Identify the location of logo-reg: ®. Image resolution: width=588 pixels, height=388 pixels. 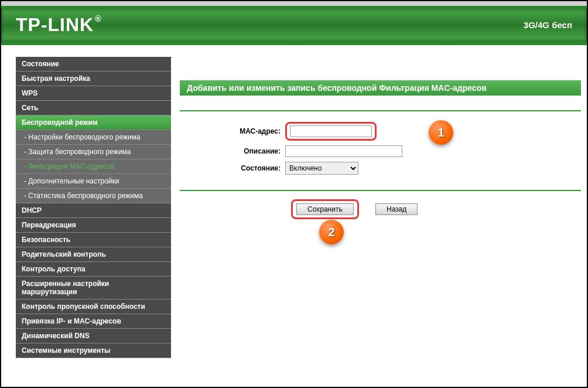
(98, 19).